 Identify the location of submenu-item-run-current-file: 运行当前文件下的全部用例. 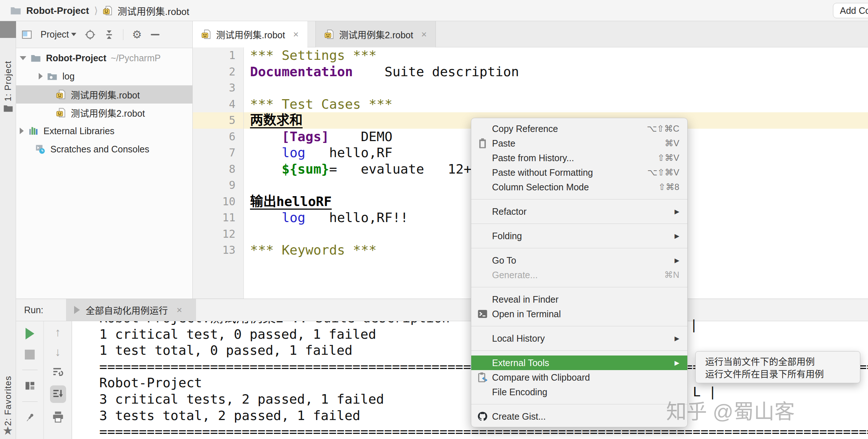
(778, 361).